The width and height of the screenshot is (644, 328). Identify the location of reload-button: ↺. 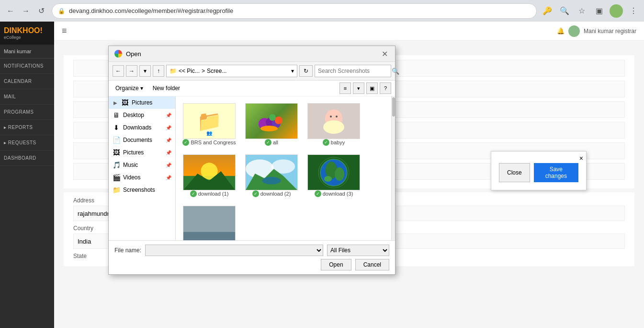
(41, 11).